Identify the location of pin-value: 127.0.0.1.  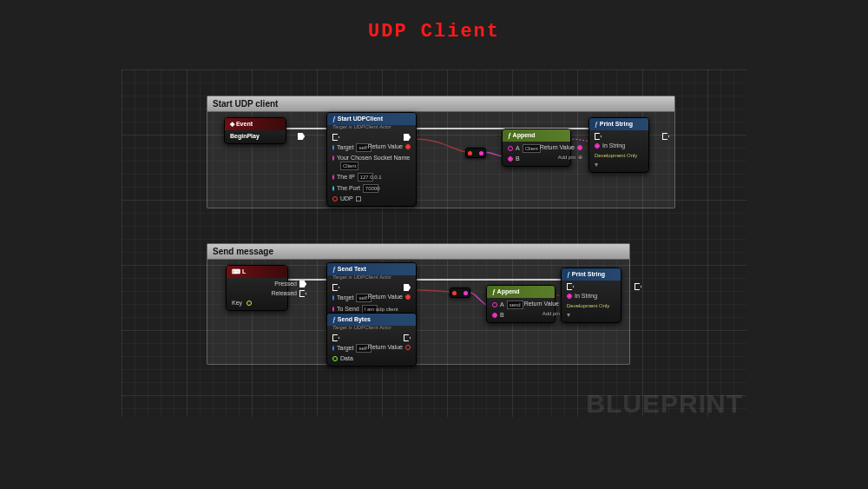
(365, 177).